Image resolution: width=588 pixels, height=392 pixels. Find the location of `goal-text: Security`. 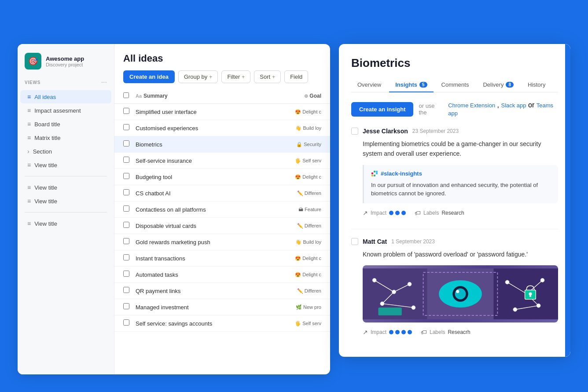

goal-text: Security is located at coordinates (312, 144).